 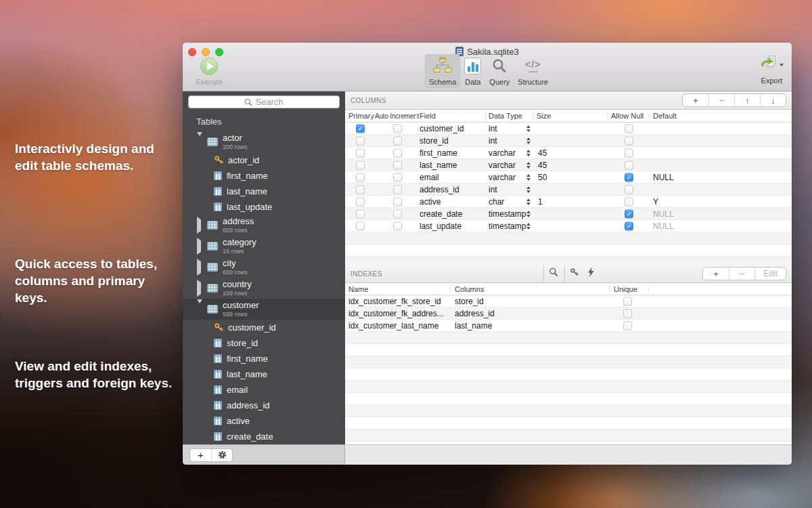 I want to click on data-type-value: char, so click(x=497, y=202).